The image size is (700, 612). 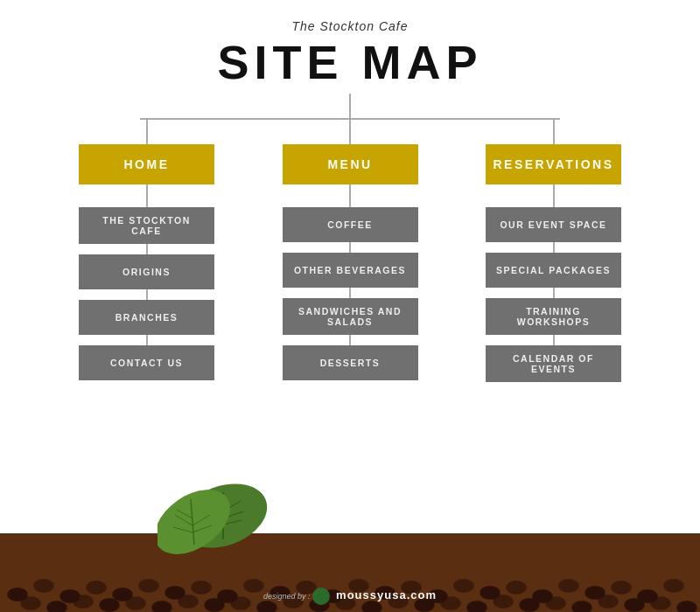 I want to click on header: The Stockton Cafe SITE MAP, so click(x=350, y=45).